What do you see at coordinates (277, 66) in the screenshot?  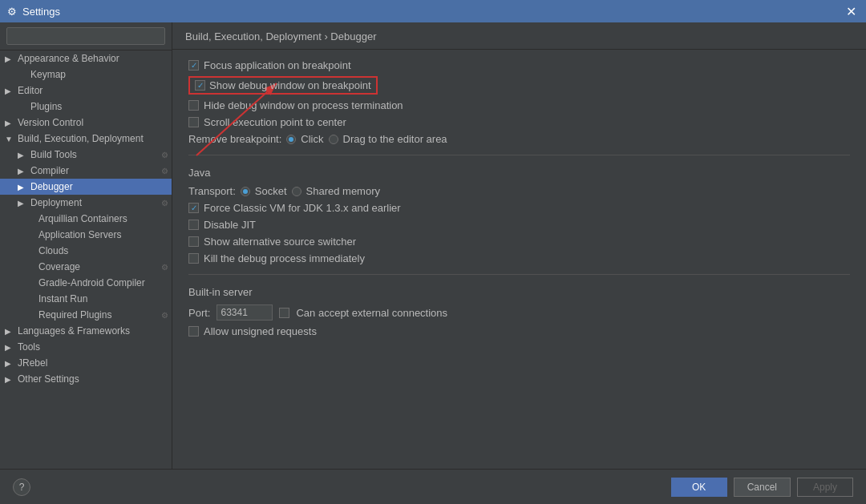 I see `focus-app-label: Focus application on breakpoint` at bounding box center [277, 66].